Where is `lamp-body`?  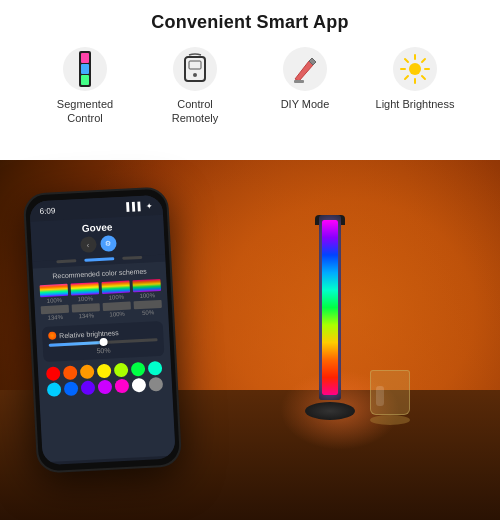 lamp-body is located at coordinates (330, 310).